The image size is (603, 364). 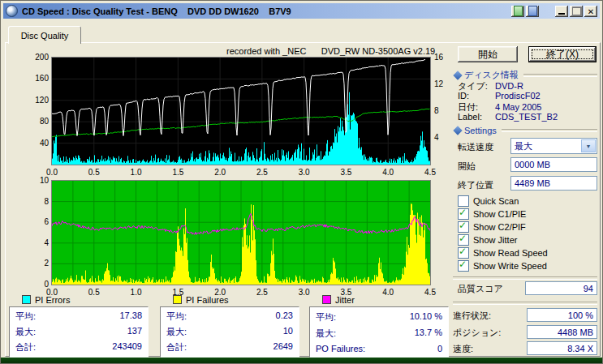 I want to click on pi-errors-panel: PI Errors 平均:17.38 最大:137 合計:243409, so click(x=79, y=326).